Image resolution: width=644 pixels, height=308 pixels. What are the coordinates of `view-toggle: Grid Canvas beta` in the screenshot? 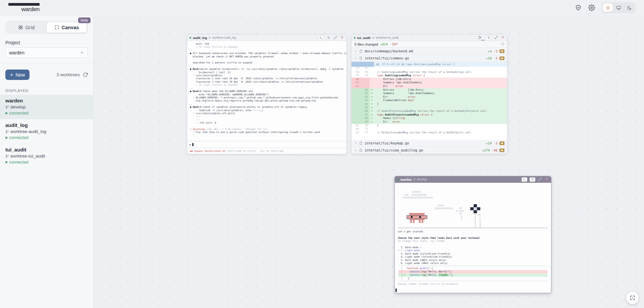 It's located at (47, 28).